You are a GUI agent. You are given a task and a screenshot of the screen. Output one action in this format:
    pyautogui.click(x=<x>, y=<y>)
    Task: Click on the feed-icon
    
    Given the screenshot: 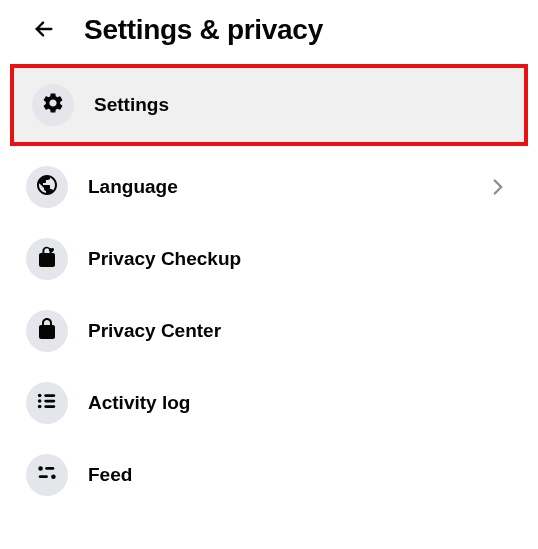 What is the action you would take?
    pyautogui.click(x=47, y=475)
    